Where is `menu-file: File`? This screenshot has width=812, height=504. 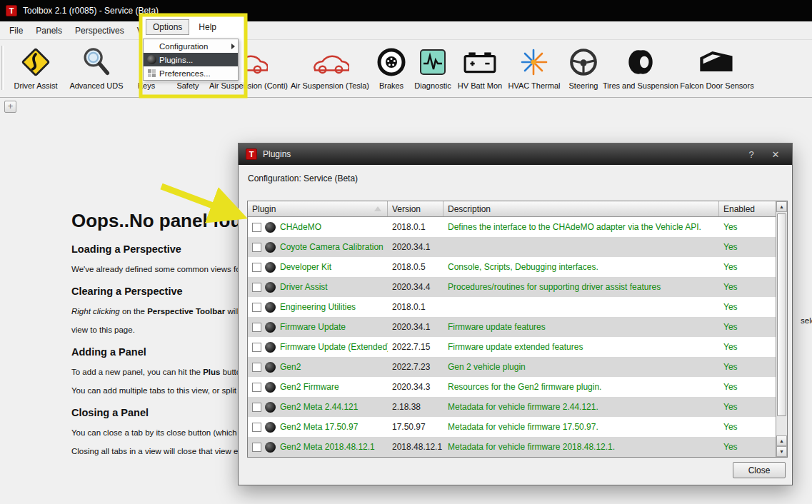 menu-file: File is located at coordinates (16, 31).